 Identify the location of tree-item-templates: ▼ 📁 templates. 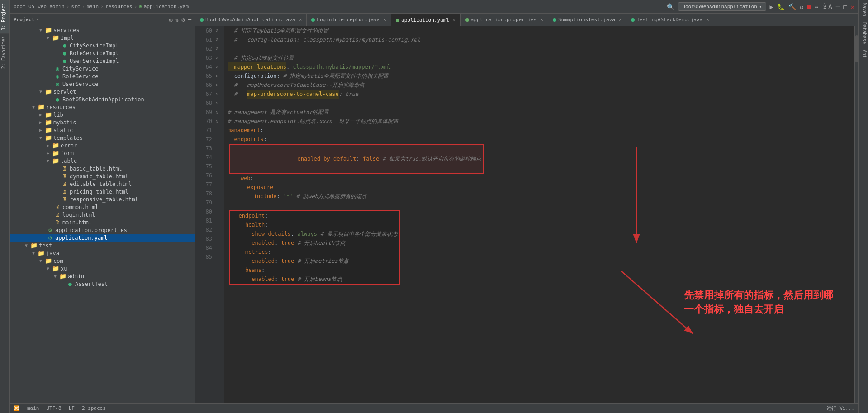
(102, 138).